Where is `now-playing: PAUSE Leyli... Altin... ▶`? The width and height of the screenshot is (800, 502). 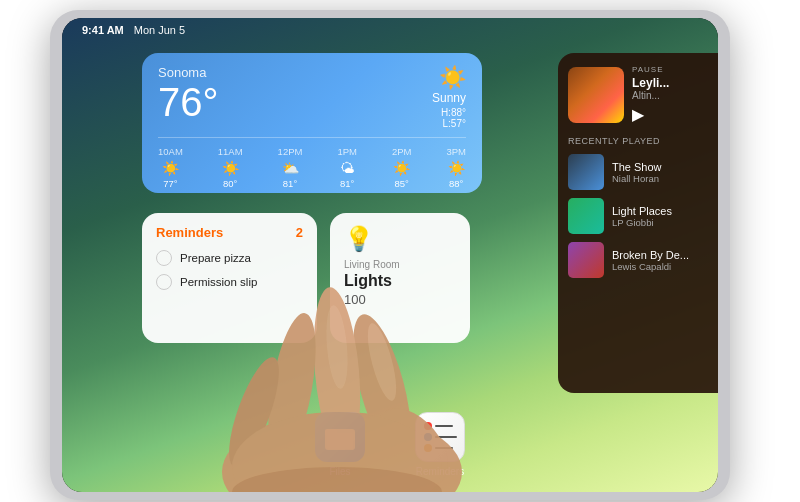
now-playing: PAUSE Leyli... Altin... ▶ is located at coordinates (638, 94).